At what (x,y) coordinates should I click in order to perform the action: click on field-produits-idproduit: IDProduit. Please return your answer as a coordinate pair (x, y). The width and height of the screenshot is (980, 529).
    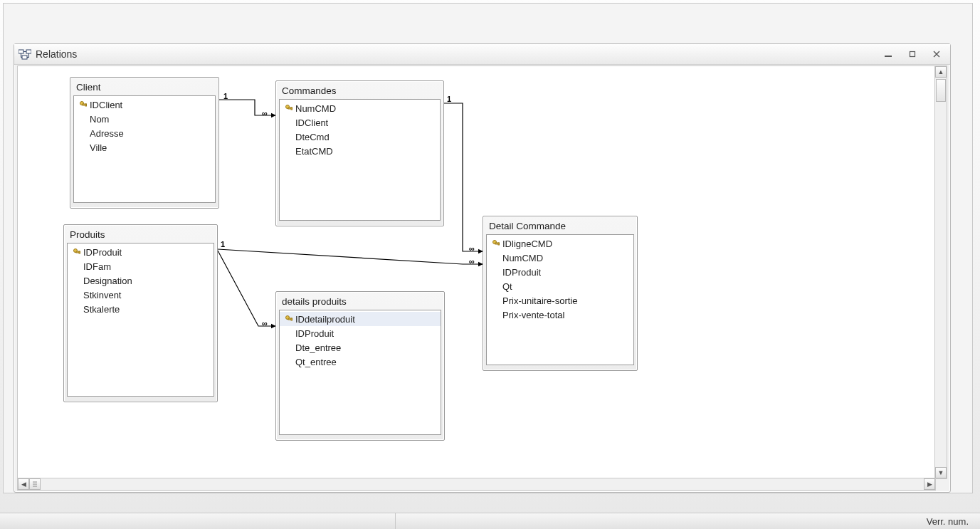
    Looking at the image, I should click on (141, 252).